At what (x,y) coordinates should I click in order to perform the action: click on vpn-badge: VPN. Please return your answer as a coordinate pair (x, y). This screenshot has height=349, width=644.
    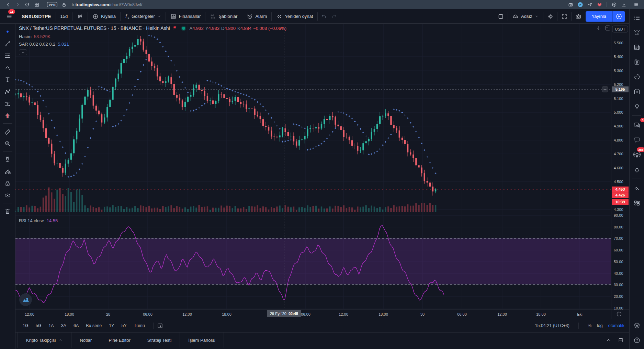
    Looking at the image, I should click on (52, 5).